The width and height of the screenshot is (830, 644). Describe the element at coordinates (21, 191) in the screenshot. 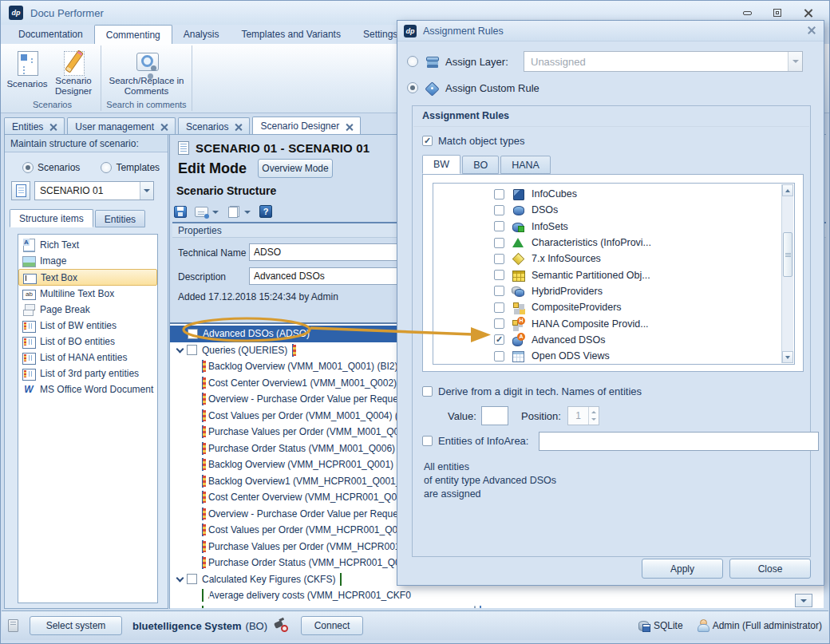

I see `scenario-doc-icon` at that location.